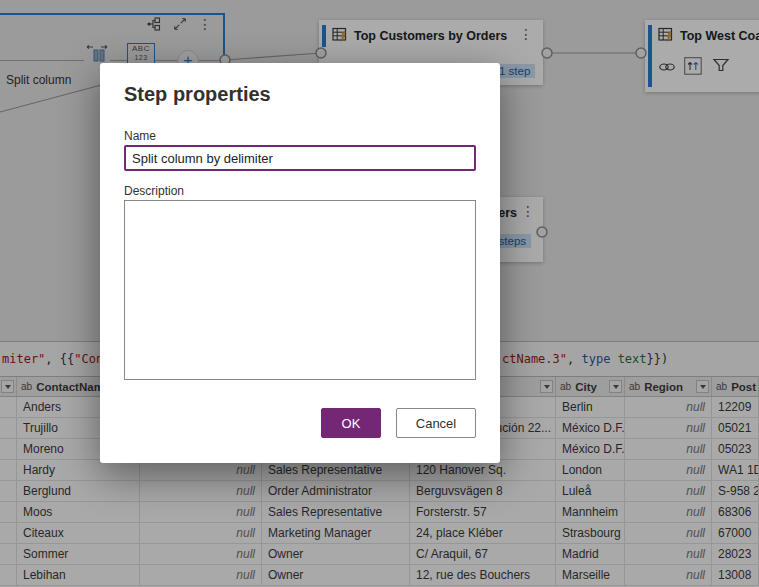 This screenshot has width=759, height=587. Describe the element at coordinates (154, 191) in the screenshot. I see `description-label: Description` at that location.